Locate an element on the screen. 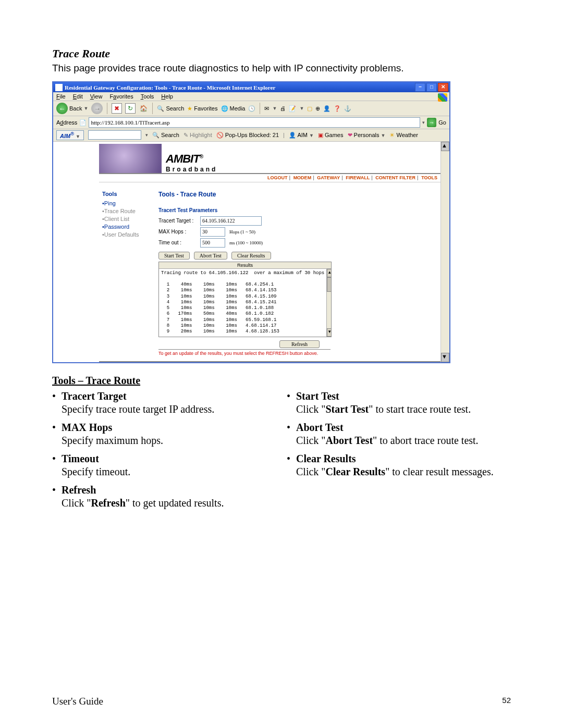  close-button: ✕ is located at coordinates (443, 88).